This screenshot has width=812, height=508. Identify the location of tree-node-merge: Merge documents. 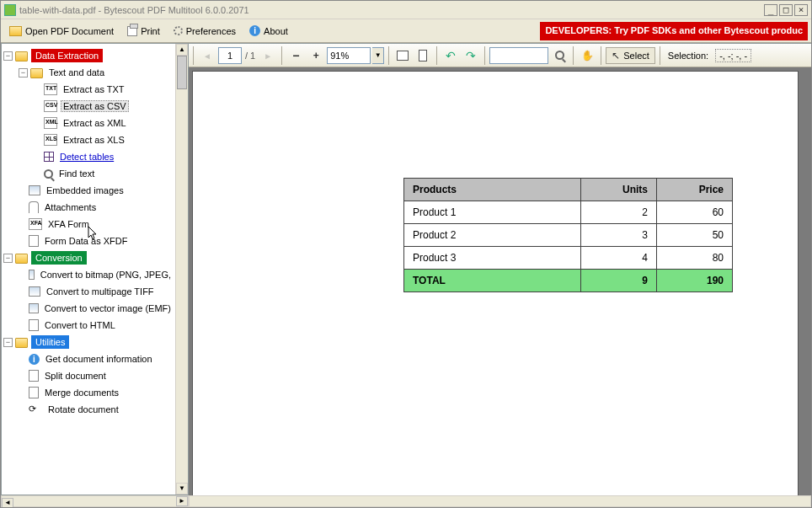
(88, 393).